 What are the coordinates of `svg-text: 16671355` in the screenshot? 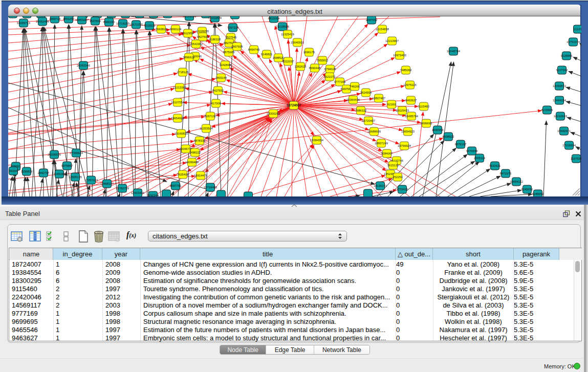 It's located at (136, 25).